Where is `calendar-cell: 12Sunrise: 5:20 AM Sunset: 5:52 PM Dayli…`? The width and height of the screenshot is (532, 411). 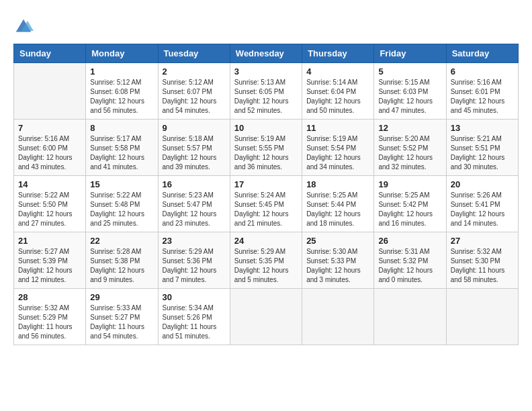 calendar-cell: 12Sunrise: 5:20 AM Sunset: 5:52 PM Dayli… is located at coordinates (410, 148).